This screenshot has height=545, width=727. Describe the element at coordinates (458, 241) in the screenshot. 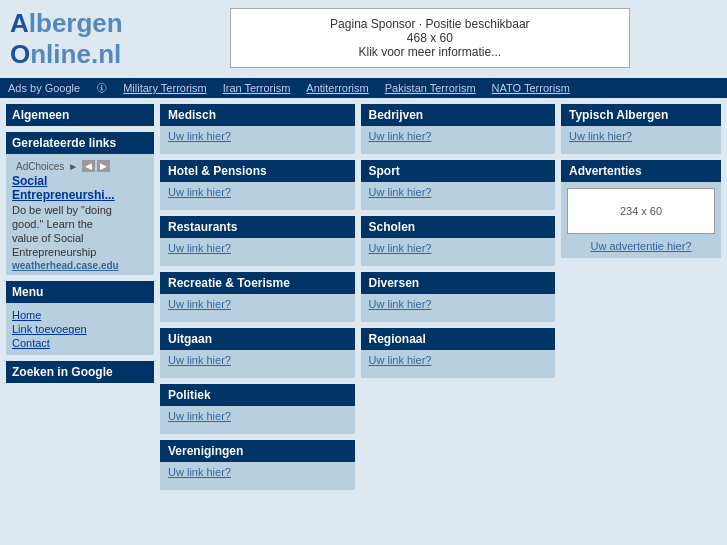

I see `cat-scholen: Scholen Uw link hier?` at that location.